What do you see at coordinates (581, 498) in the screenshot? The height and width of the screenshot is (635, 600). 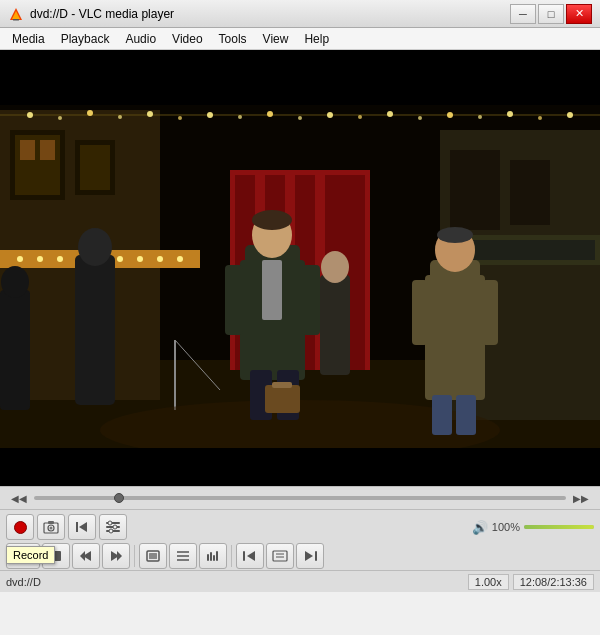 I see `seek-forward-button: ▶▶` at bounding box center [581, 498].